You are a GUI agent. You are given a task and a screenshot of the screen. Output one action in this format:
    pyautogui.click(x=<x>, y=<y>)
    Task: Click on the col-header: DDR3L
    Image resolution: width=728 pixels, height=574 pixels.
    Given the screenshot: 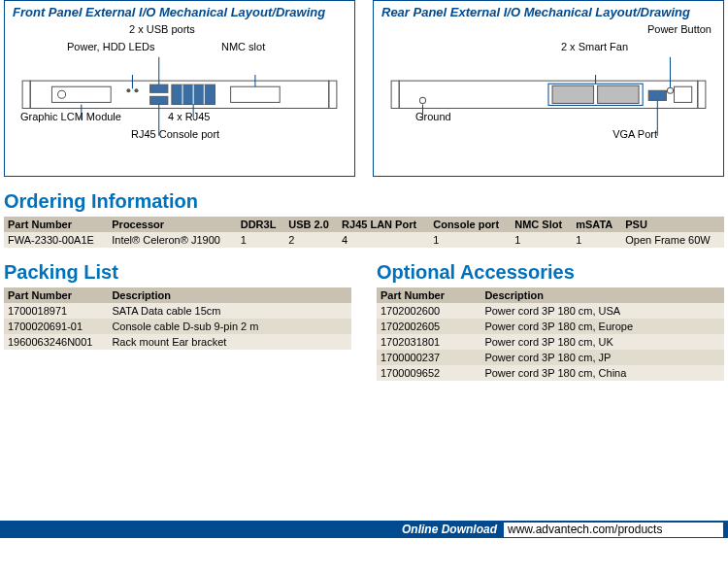 What is the action you would take?
    pyautogui.click(x=260, y=224)
    